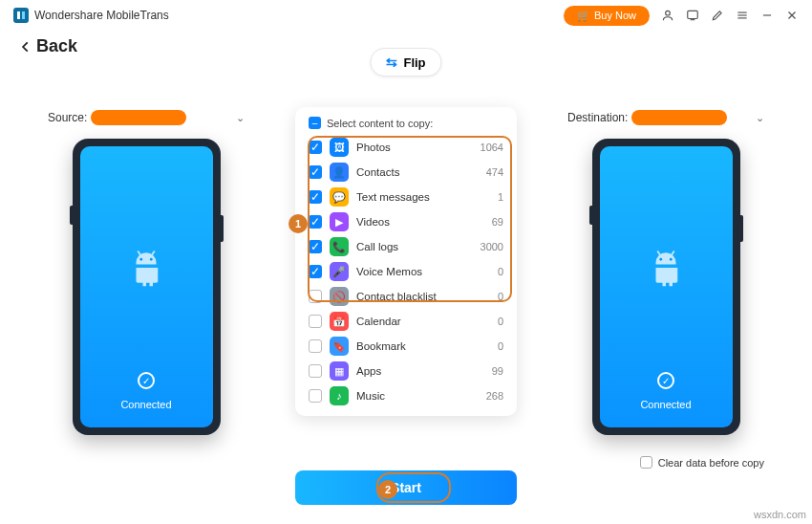  What do you see at coordinates (67, 118) in the screenshot?
I see `source-label: Source:` at bounding box center [67, 118].